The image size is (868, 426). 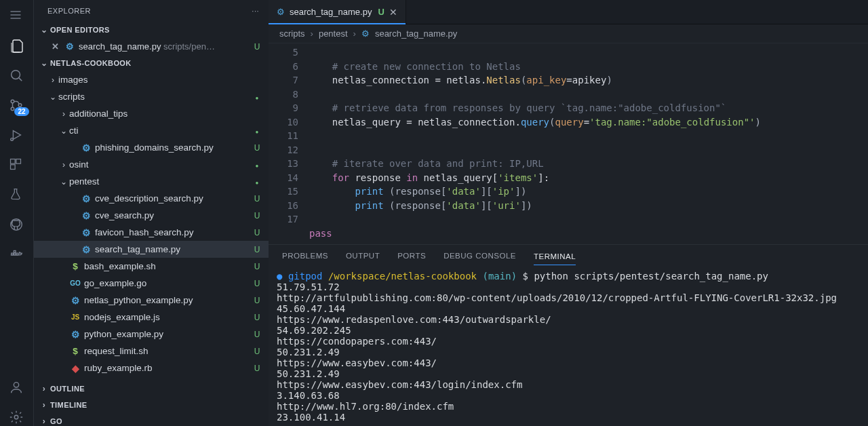 What do you see at coordinates (151, 405) in the screenshot?
I see `section-timeline: ›TIMELINE` at bounding box center [151, 405].